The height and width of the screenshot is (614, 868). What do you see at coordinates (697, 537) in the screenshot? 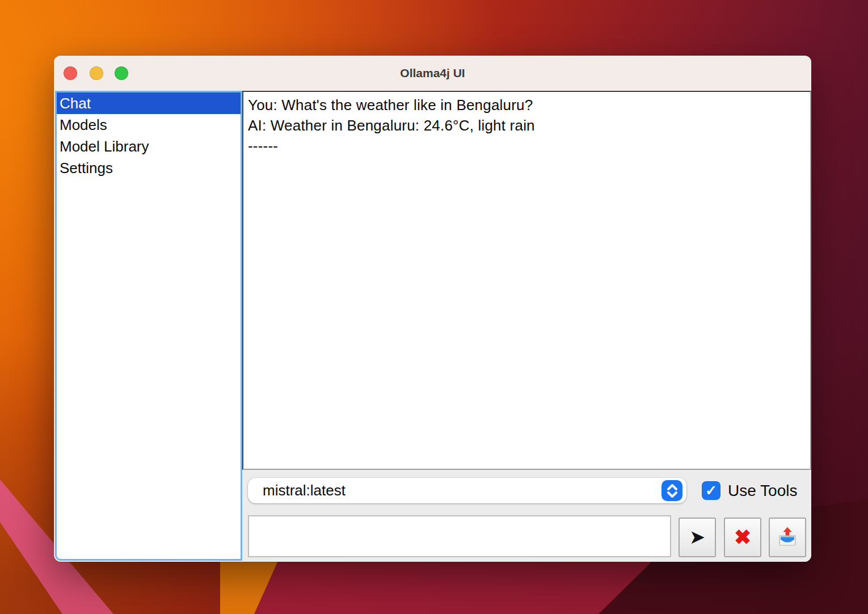
I see `send-button: ➤` at bounding box center [697, 537].